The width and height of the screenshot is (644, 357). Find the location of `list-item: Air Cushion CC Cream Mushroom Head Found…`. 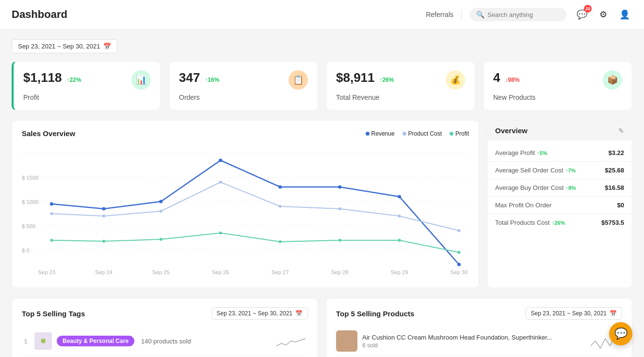

list-item: Air Cushion CC Cream Mushroom Head Found… is located at coordinates (479, 341).